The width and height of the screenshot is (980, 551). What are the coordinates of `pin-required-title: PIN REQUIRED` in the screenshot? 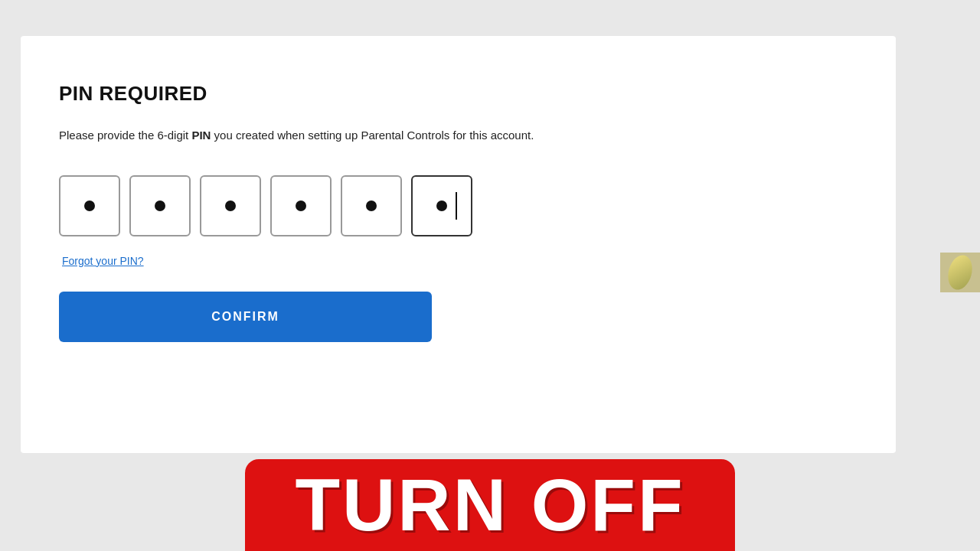 It's located at (458, 93).